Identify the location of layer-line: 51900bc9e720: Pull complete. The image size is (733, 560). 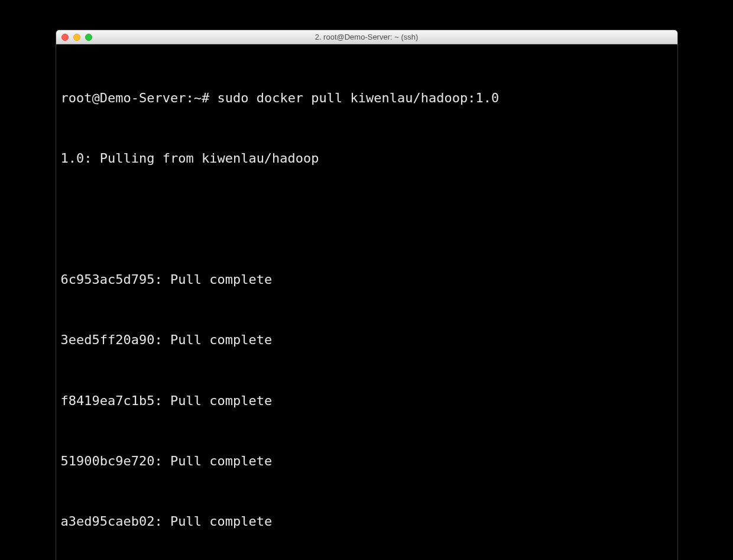
(367, 461).